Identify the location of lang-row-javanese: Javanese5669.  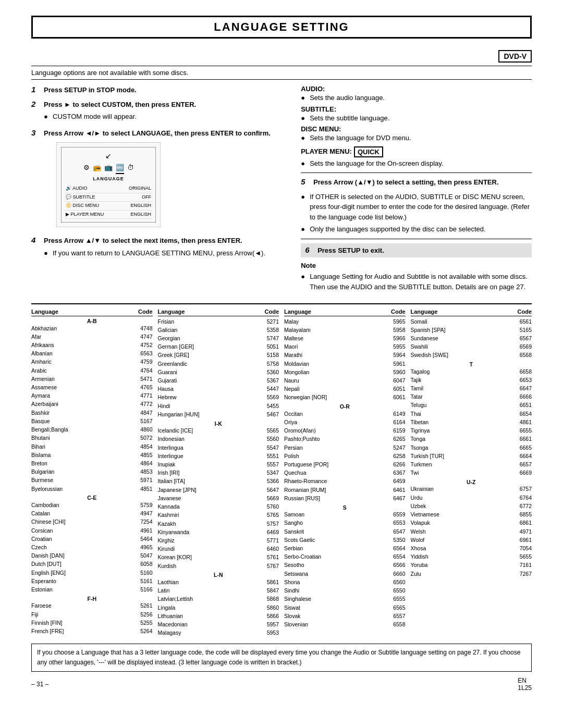
(219, 498).